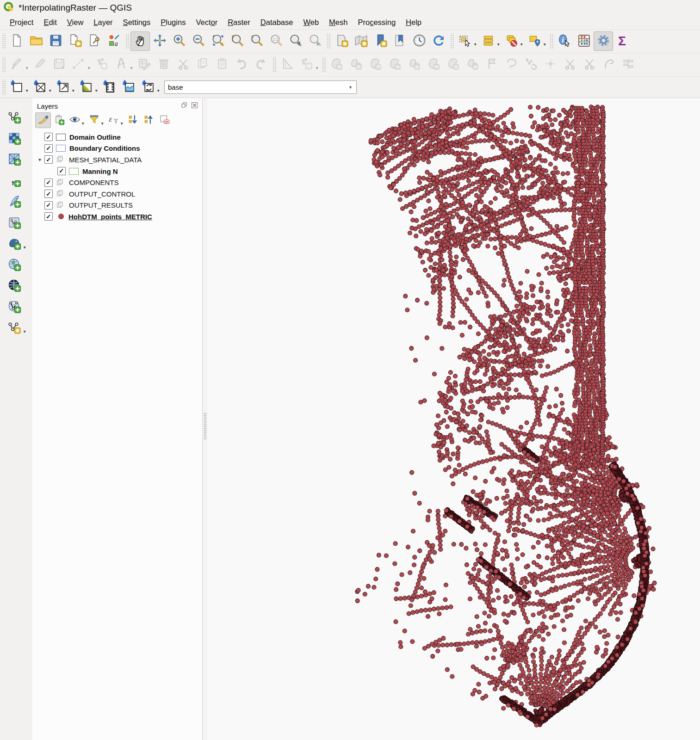 This screenshot has width=700, height=740. I want to click on zoom-to-selection-button, so click(237, 41).